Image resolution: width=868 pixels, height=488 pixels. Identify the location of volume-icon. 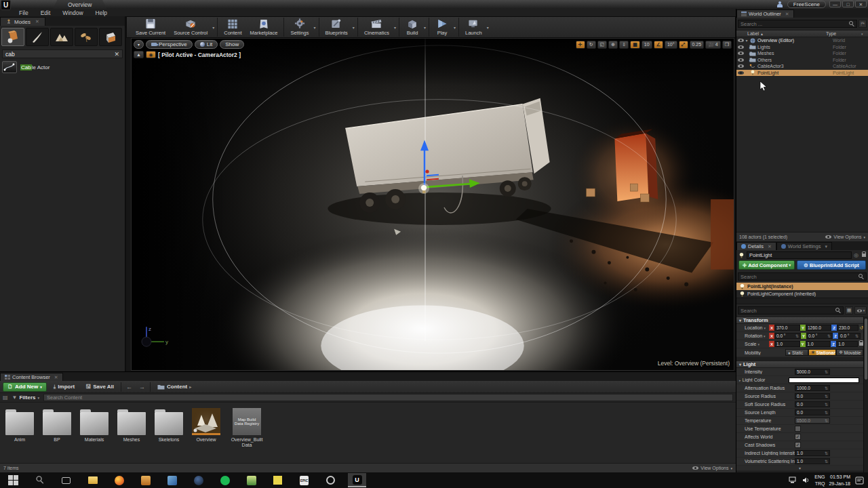
(806, 480).